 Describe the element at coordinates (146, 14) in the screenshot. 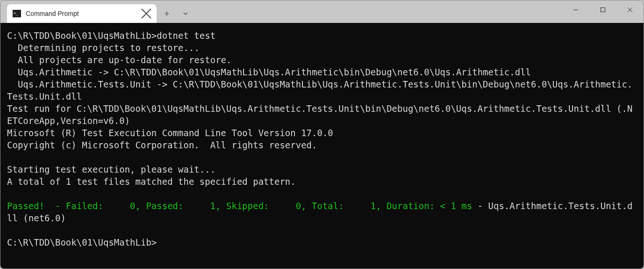

I see `close-icon` at that location.